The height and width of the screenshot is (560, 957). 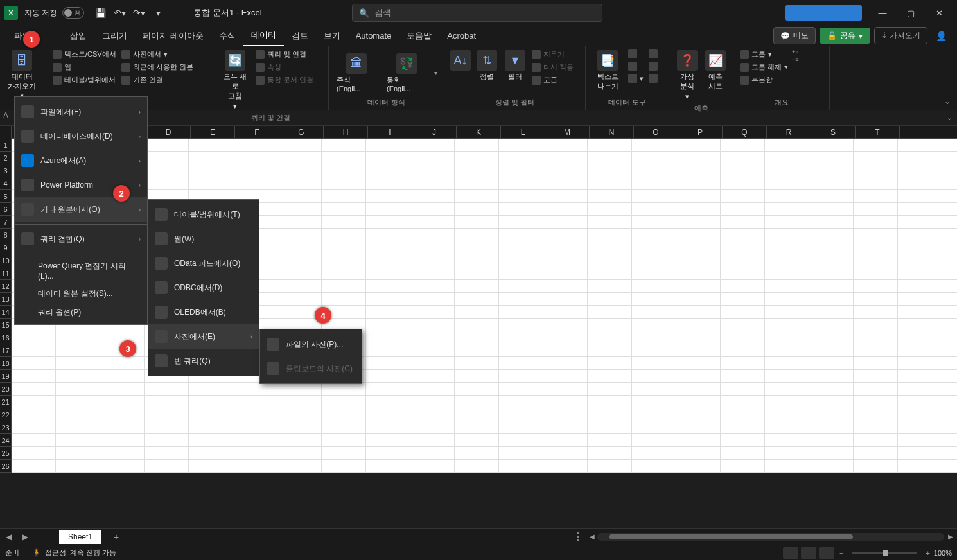 I want to click on select-all-corner, so click(x=6, y=132).